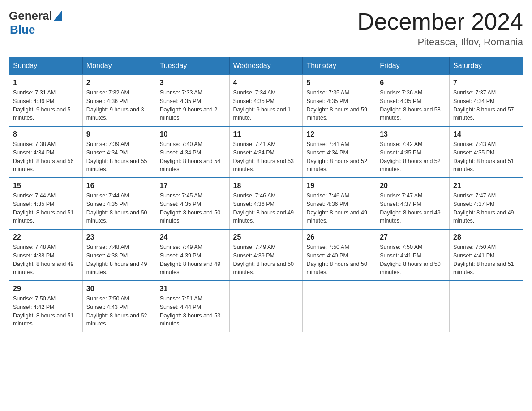 The height and width of the screenshot is (411, 532). I want to click on day-info: Sunrise: 7:43 AM Sunset: 4:35 PM Dayligh…, so click(486, 157).